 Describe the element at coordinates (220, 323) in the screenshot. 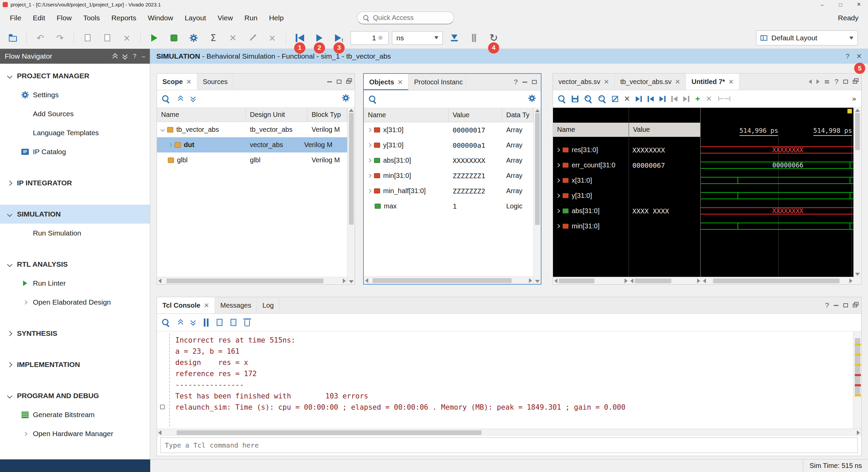

I see `copy-icon` at that location.